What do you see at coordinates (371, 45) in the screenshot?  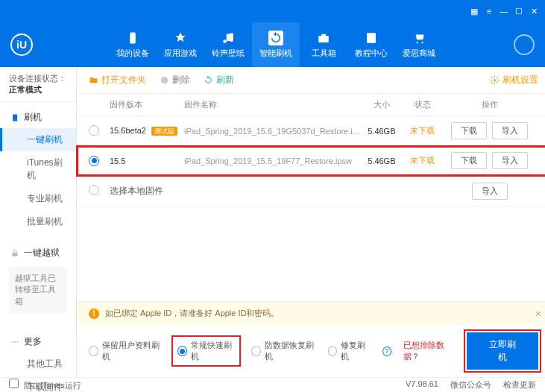 I see `nav-tutorials: 教程中心` at bounding box center [371, 45].